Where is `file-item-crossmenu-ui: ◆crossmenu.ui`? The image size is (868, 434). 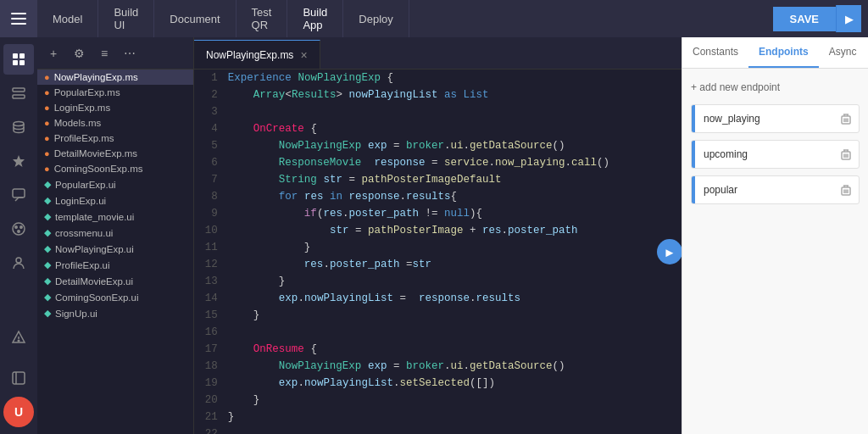 file-item-crossmenu-ui: ◆crossmenu.ui is located at coordinates (115, 232).